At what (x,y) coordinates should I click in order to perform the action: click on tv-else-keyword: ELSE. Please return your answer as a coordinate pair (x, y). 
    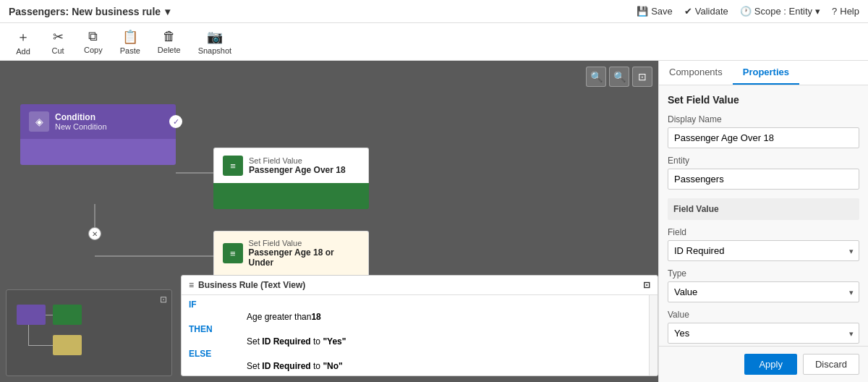
    Looking at the image, I should click on (206, 354).